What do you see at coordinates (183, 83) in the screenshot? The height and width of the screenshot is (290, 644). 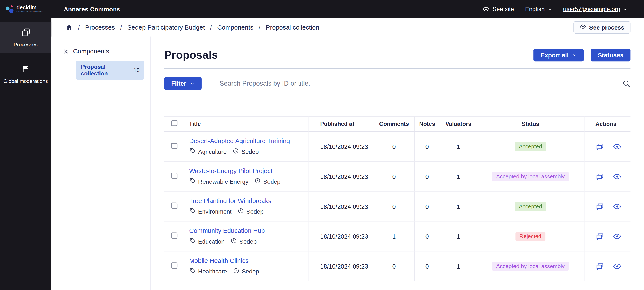 I see `filter-button: Filter` at bounding box center [183, 83].